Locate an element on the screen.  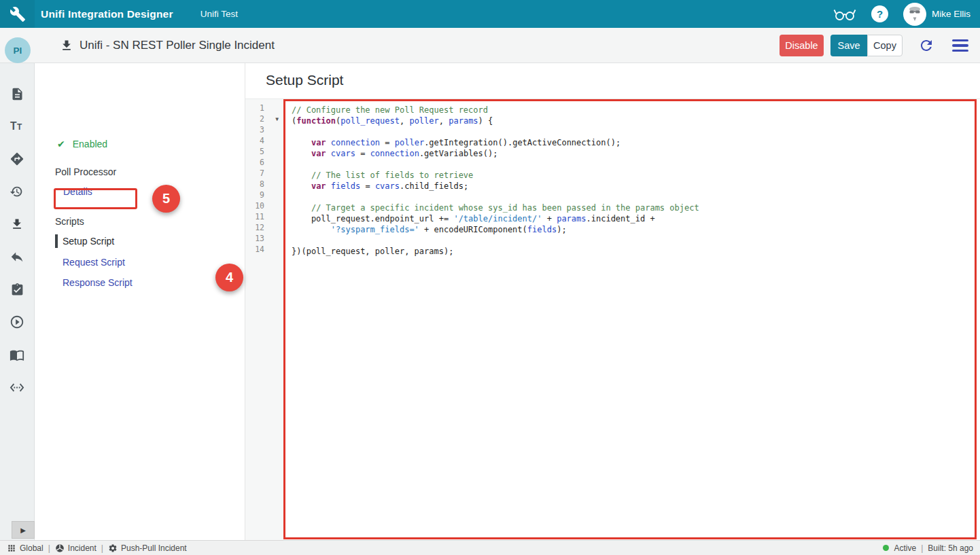
line-number: 7 is located at coordinates (264, 173).